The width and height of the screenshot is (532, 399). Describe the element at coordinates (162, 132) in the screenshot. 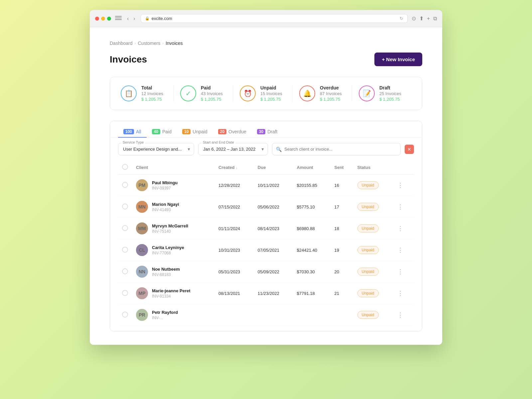

I see `tab-paid: 40 Paid` at that location.